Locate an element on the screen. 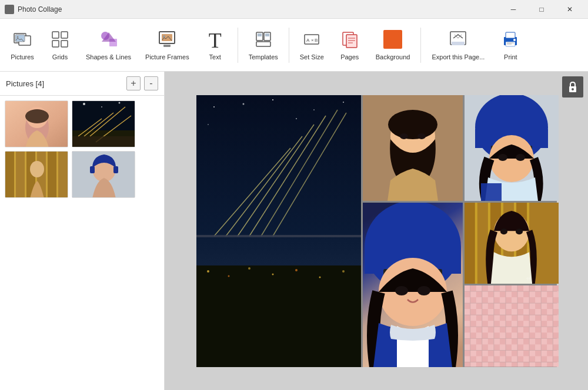 This screenshot has height=390, width=588. print-icon is located at coordinates (510, 41).